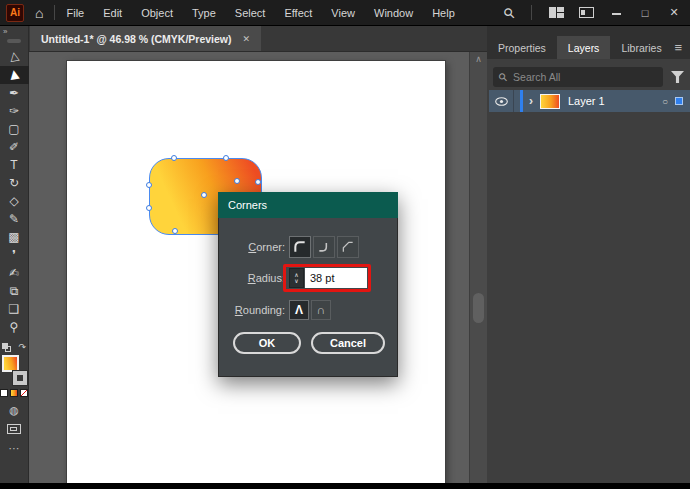 This screenshot has height=489, width=690. I want to click on artboard-tool-icon: ❑, so click(14, 309).